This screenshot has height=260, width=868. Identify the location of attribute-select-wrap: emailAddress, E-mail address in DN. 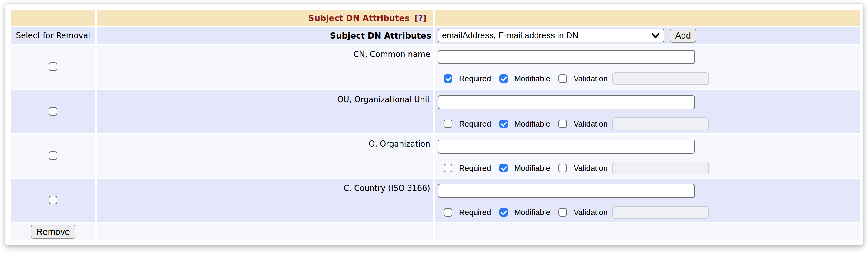
(551, 36).